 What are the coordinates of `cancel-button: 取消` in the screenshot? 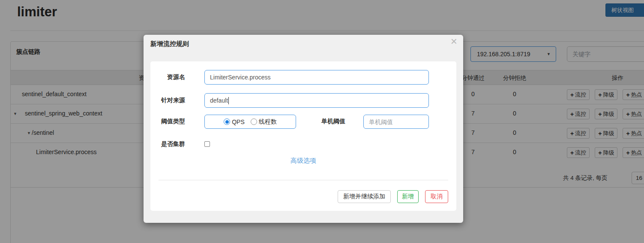 It's located at (437, 197).